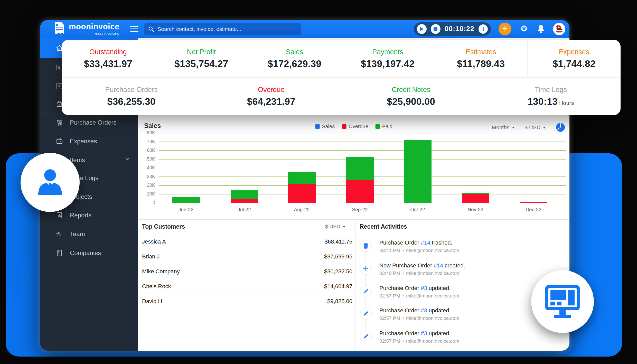 This screenshot has height=364, width=637. Describe the element at coordinates (541, 29) in the screenshot. I see `notifications-bell-icon` at that location.